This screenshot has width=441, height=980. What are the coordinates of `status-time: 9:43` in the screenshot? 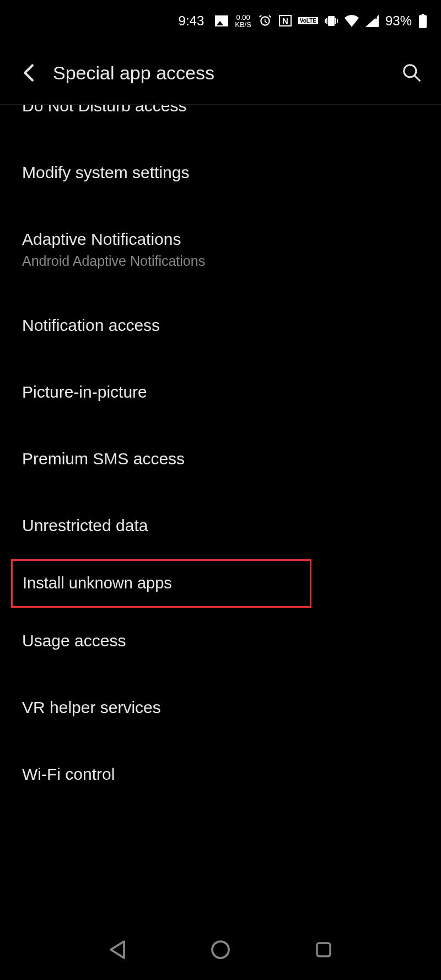 It's located at (192, 21).